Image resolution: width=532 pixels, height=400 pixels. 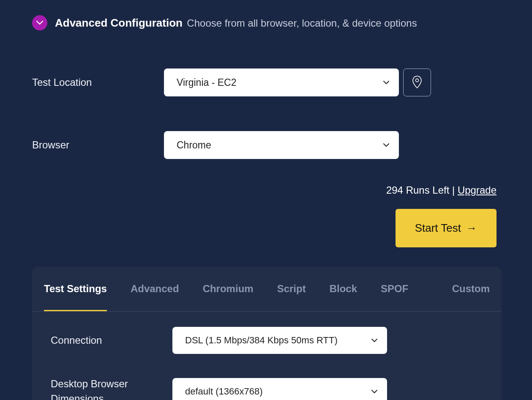 I want to click on advanced-config-header: Advanced Configuration Choose from all b…, so click(x=267, y=23).